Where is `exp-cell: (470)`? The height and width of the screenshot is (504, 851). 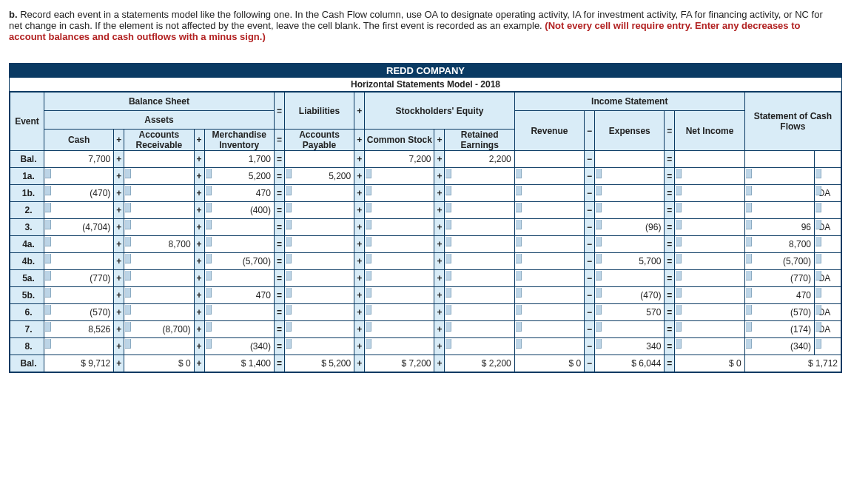 exp-cell: (470) is located at coordinates (630, 296).